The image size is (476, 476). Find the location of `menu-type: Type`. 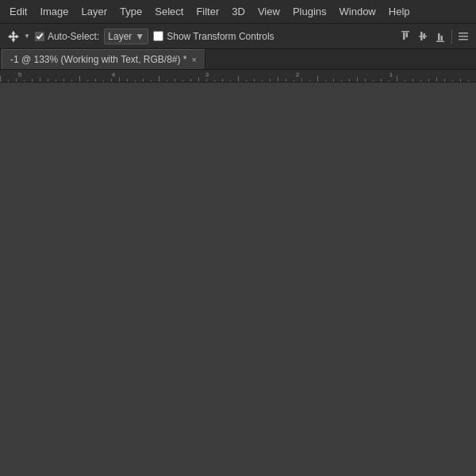

menu-type: Type is located at coordinates (131, 11).